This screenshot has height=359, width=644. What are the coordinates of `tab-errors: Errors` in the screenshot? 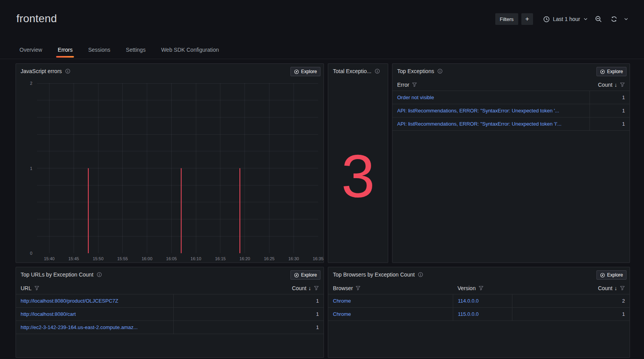 It's located at (65, 51).